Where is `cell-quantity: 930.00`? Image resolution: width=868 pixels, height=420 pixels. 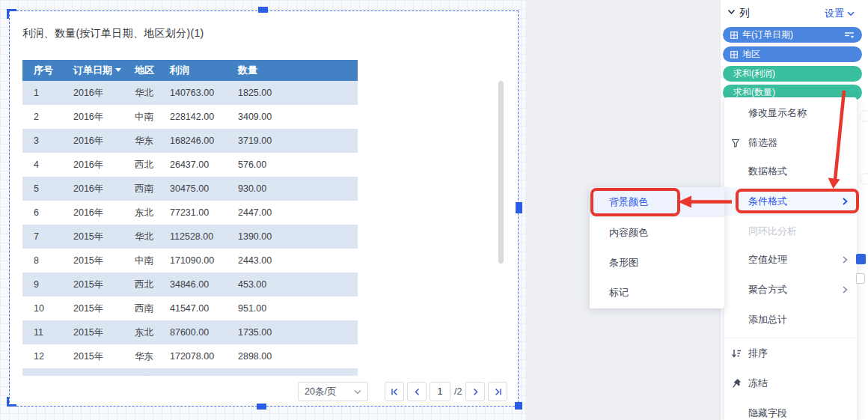
cell-quantity: 930.00 is located at coordinates (292, 189).